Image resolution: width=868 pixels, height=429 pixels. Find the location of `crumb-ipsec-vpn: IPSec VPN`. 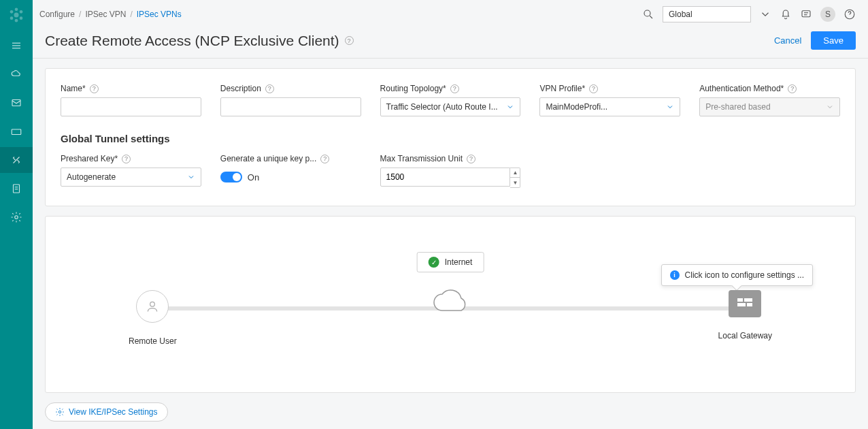

crumb-ipsec-vpn: IPSec VPN is located at coordinates (105, 14).